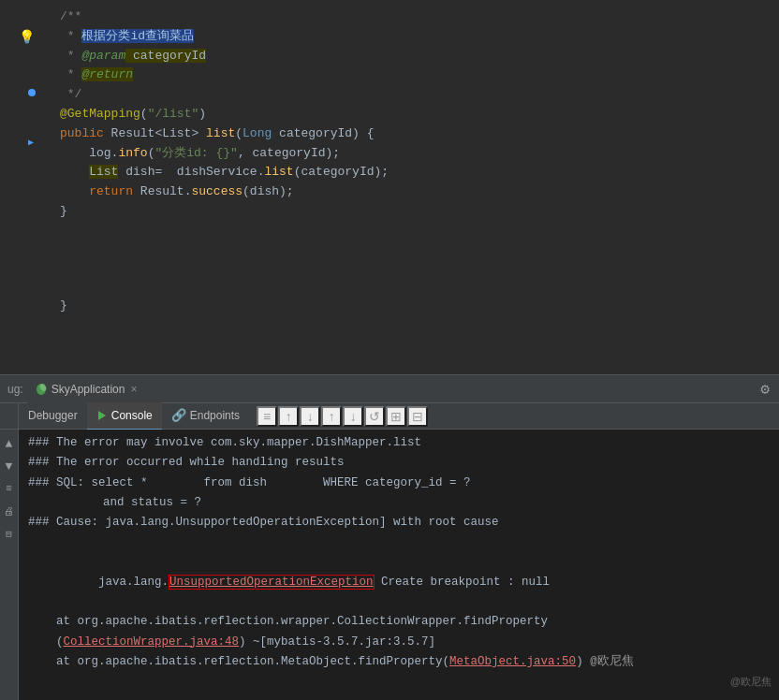 The height and width of the screenshot is (700, 779). What do you see at coordinates (399, 462) in the screenshot?
I see `console-line-2: ### The error occurred while handling re…` at bounding box center [399, 462].